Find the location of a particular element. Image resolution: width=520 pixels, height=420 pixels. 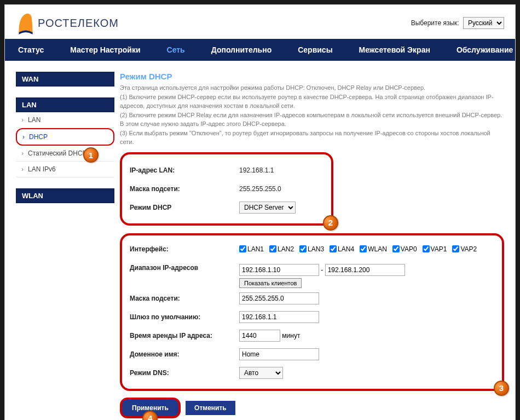

interface-checkbox-group: LAN1LAN2LAN3LAN4WLANVAP0VAP1VAP2 is located at coordinates (367, 249).